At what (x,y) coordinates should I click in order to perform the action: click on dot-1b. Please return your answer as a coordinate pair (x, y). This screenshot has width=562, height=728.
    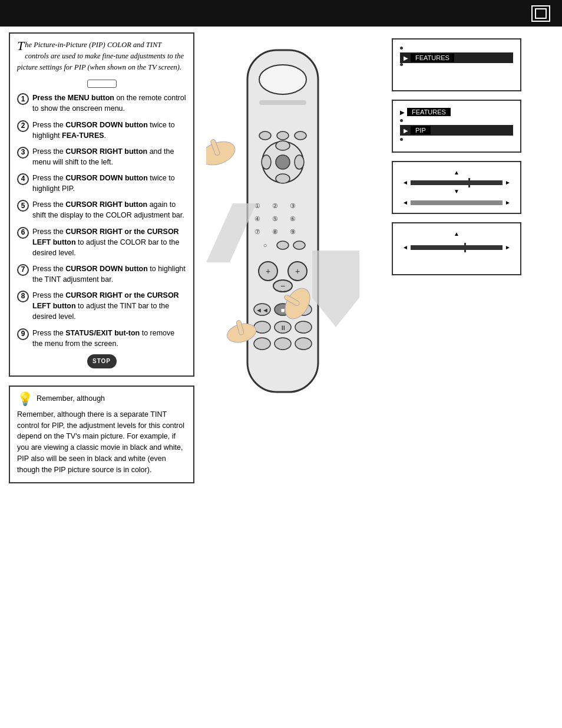
    Looking at the image, I should click on (402, 65).